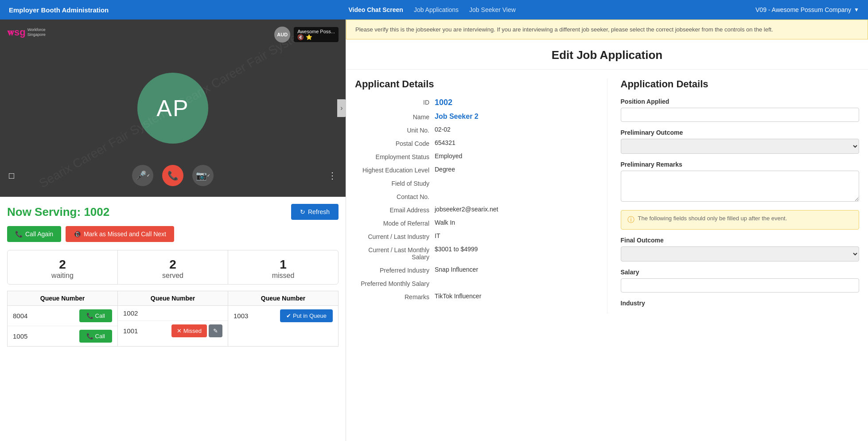  I want to click on nav-company: V09 - Awesome Possum Company ▼, so click(807, 10).